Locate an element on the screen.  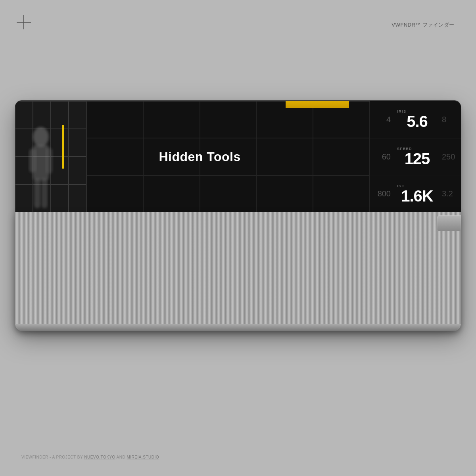
viewfinder-preview is located at coordinates (51, 157).